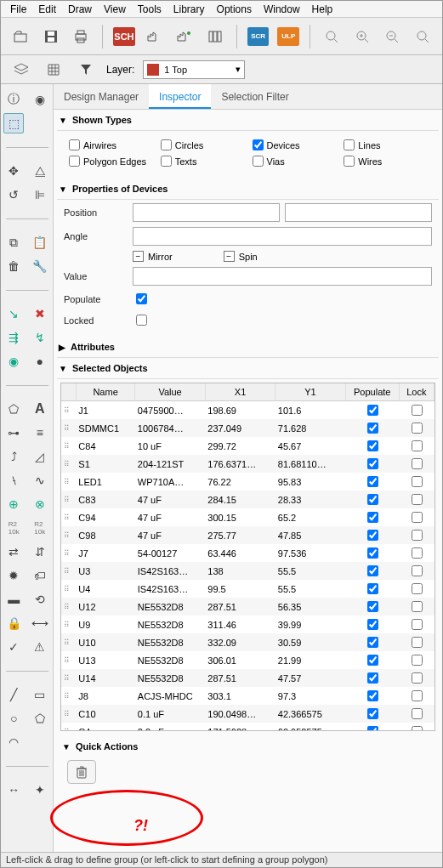 The height and width of the screenshot is (868, 443). I want to click on chk-wires: Wires, so click(388, 162).